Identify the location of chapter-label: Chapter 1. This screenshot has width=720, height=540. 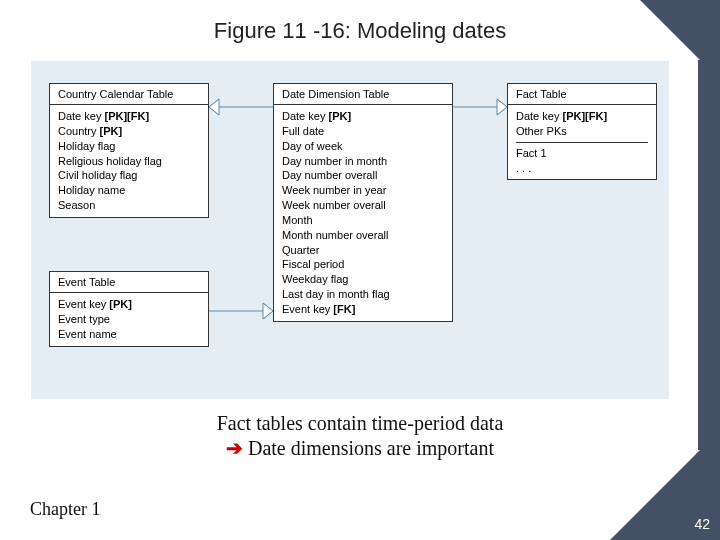
(65, 510).